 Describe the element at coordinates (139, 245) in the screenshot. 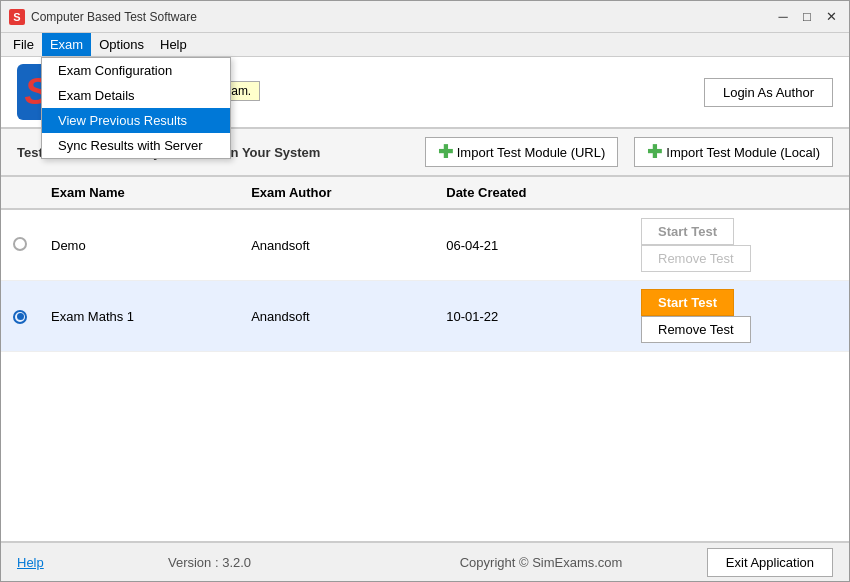

I see `exam-name-demo: Demo` at that location.